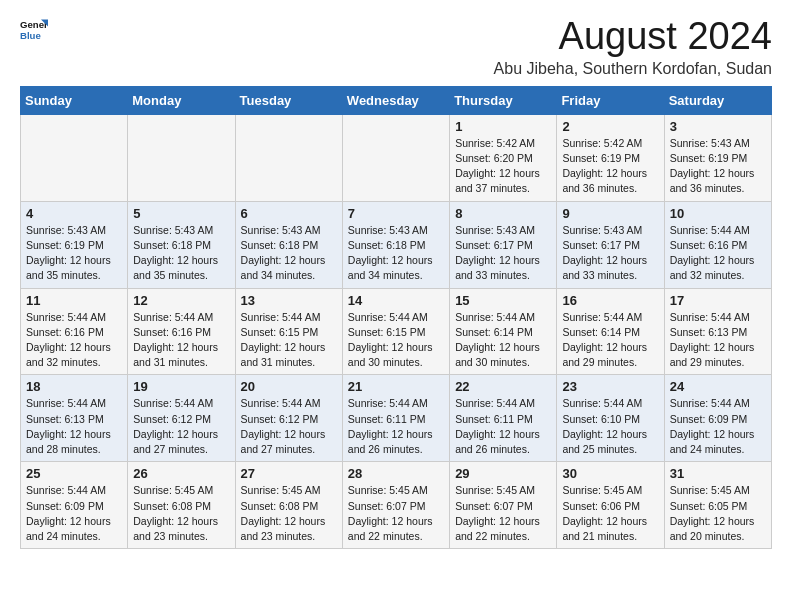  What do you see at coordinates (396, 158) in the screenshot?
I see `calendar-week-1: 1Sunrise: 5:42 AM Sunset: 6:20 PM Daylig…` at bounding box center [396, 158].